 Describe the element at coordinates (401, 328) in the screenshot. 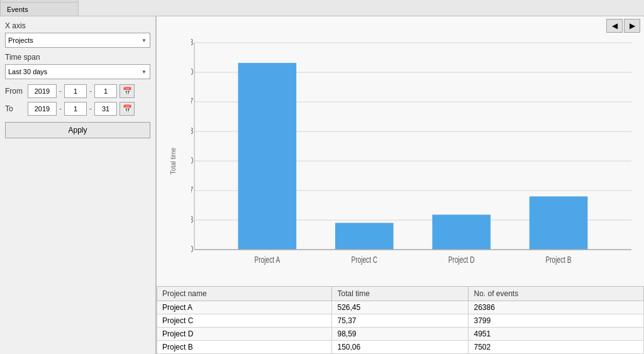

I see `table-body: Project A526,4526386Project C75,373799Pr…` at that location.